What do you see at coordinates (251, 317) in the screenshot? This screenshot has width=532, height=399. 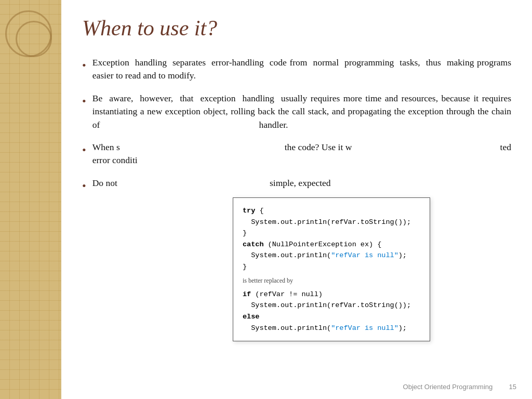 I see `code-keyword: else` at bounding box center [251, 317].